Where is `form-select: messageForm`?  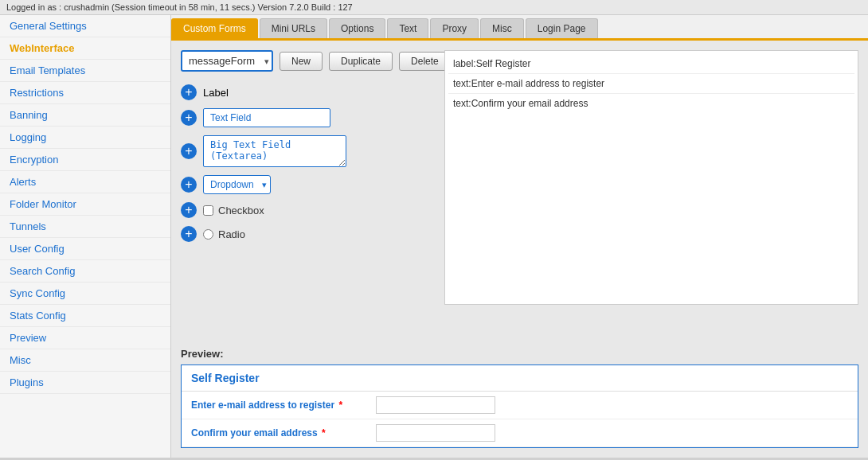 form-select: messageForm is located at coordinates (227, 60).